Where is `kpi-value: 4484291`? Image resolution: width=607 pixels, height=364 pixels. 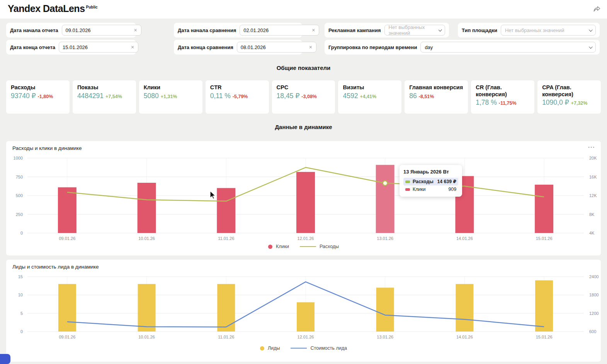
kpi-value: 4484291 is located at coordinates (90, 96).